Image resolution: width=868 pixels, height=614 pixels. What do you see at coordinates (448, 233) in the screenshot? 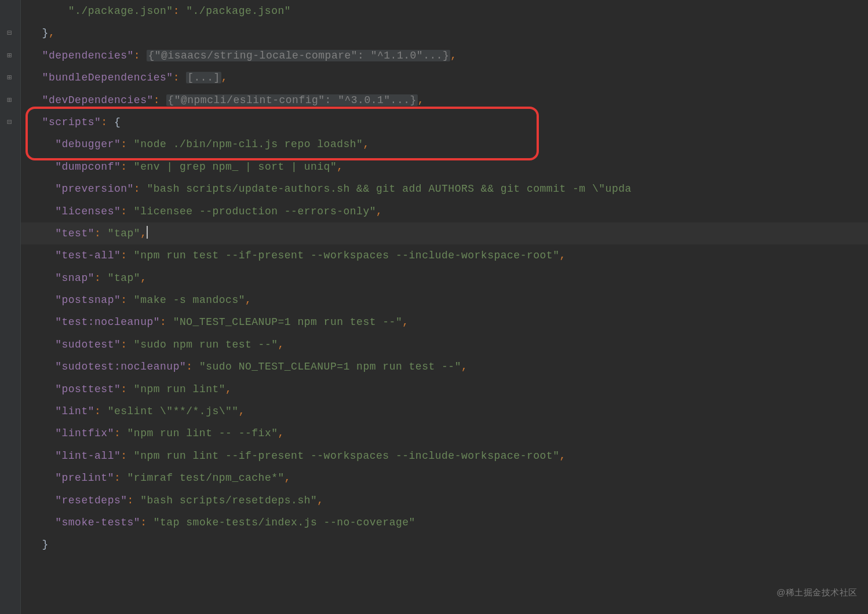
I see `code-line: "test": "tap",` at bounding box center [448, 233].